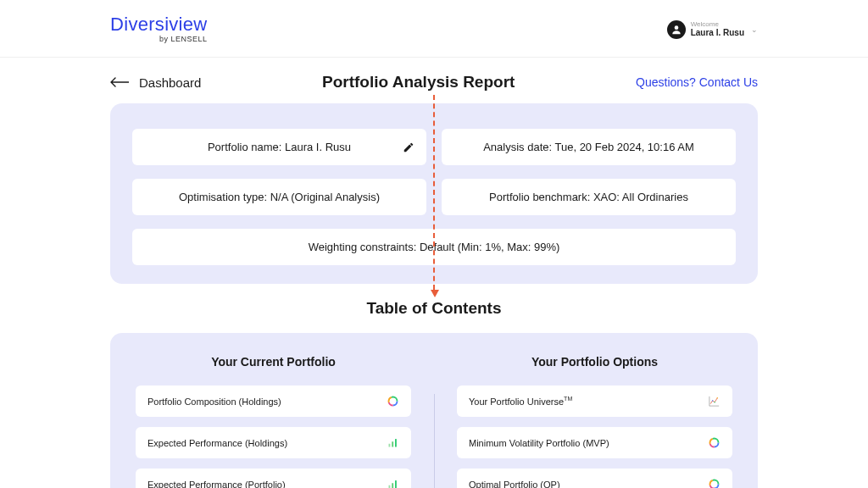  Describe the element at coordinates (588, 197) in the screenshot. I see `benchmark-card: Portfolio benchmark: XAO: All Ordinaries` at that location.